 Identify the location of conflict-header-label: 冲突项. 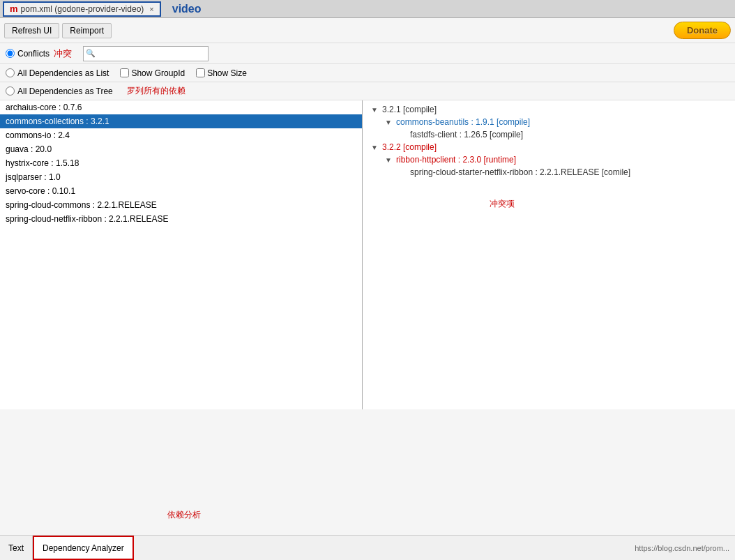
(502, 204).